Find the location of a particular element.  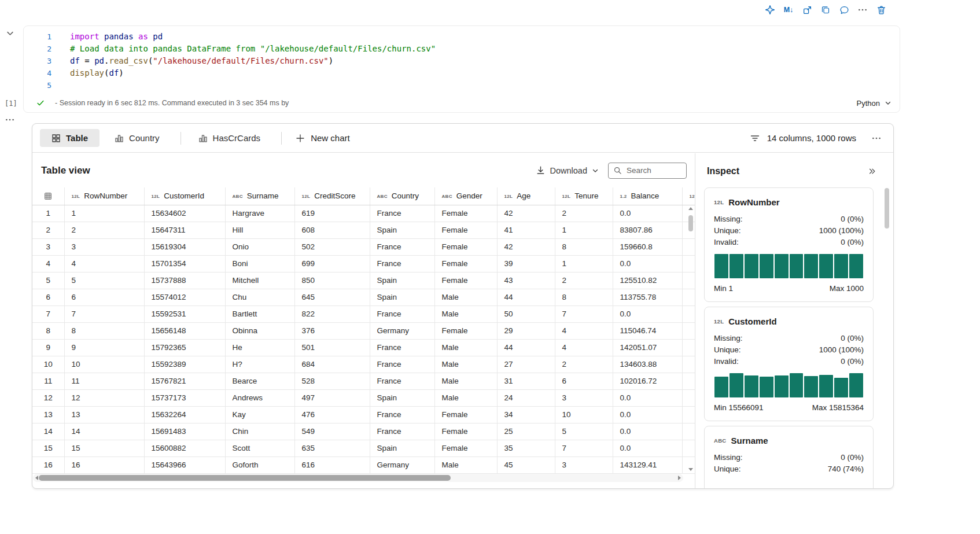

cell: 476 is located at coordinates (332, 414).